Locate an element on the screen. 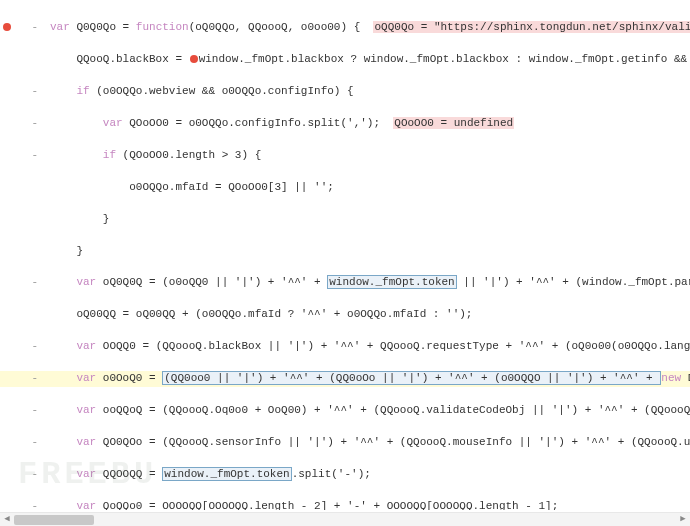 The width and height of the screenshot is (690, 526). scrollbar-thumb is located at coordinates (54, 520).